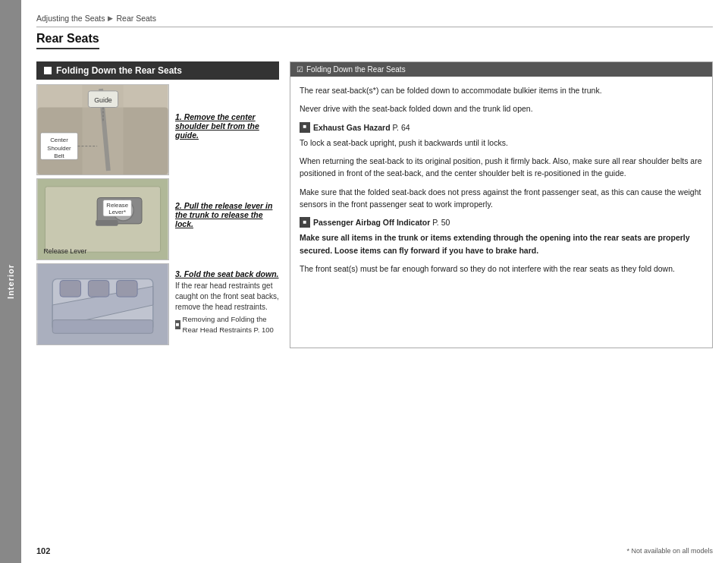 Image resolution: width=728 pixels, height=563 pixels. What do you see at coordinates (111, 18) in the screenshot?
I see `breadcrumb-arrow: ▶` at bounding box center [111, 18].